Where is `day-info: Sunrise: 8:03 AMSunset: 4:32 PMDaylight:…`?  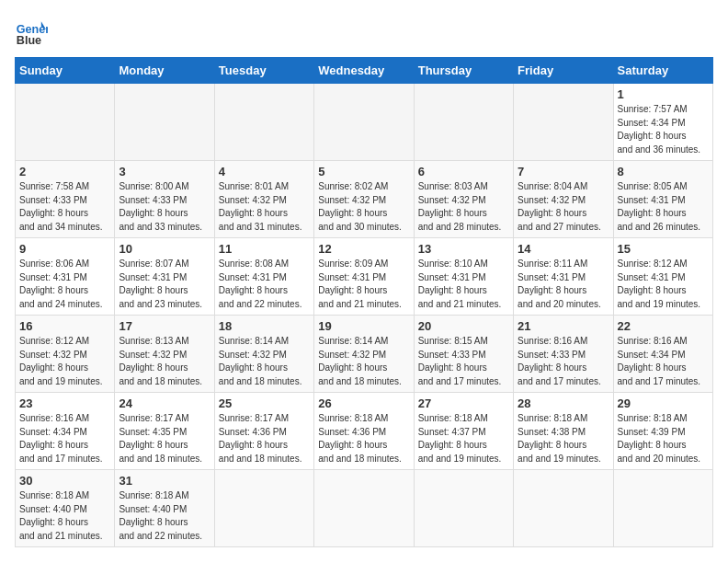
day-info: Sunrise: 8:03 AMSunset: 4:32 PMDaylight:… is located at coordinates (463, 207).